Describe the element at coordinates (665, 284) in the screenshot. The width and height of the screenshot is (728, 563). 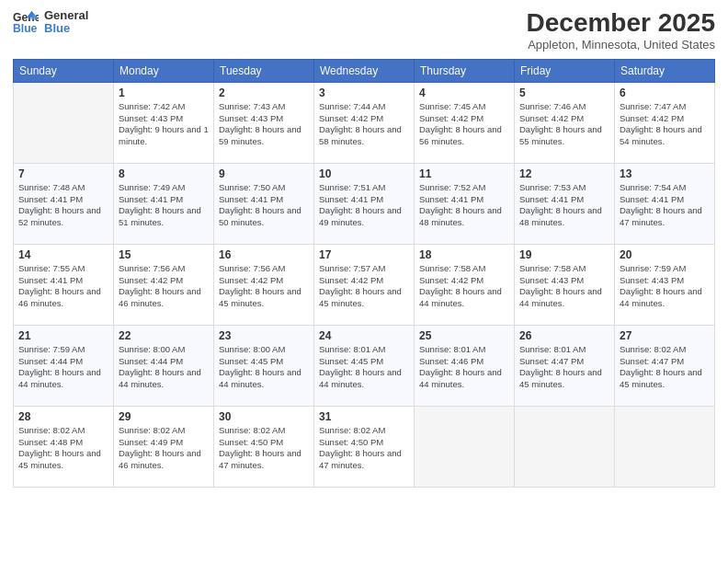
I see `calendar-day-cell: 20Sunrise: 7:59 AMSunset: 4:43 PMDayligh…` at that location.